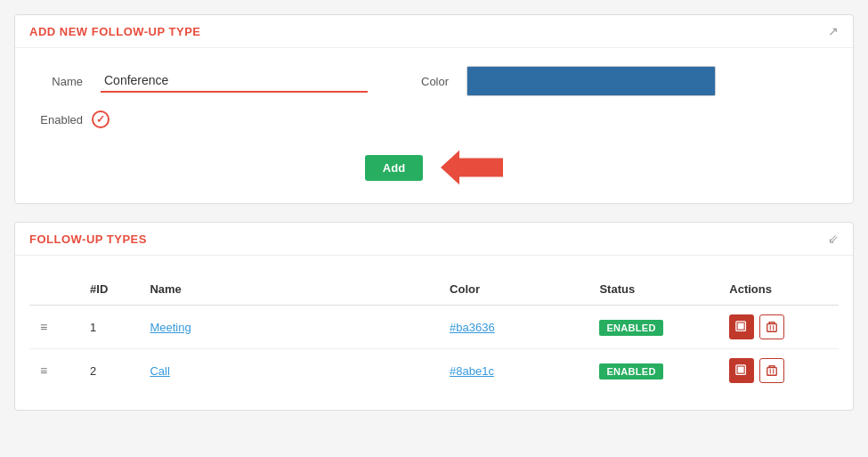 Image resolution: width=868 pixels, height=457 pixels. Describe the element at coordinates (101, 119) in the screenshot. I see `checkmark-icon: ✓` at that location.